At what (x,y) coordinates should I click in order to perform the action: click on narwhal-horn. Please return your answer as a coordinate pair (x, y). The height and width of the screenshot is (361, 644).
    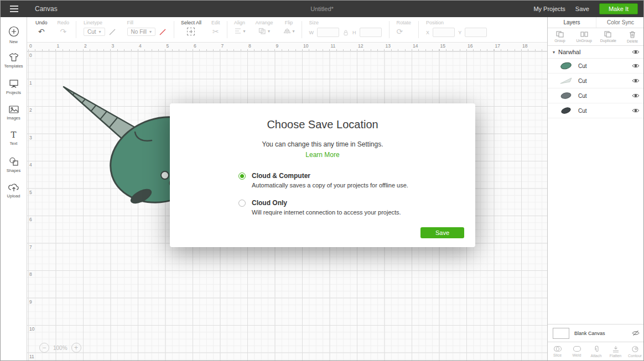
    Looking at the image, I should click on (100, 114).